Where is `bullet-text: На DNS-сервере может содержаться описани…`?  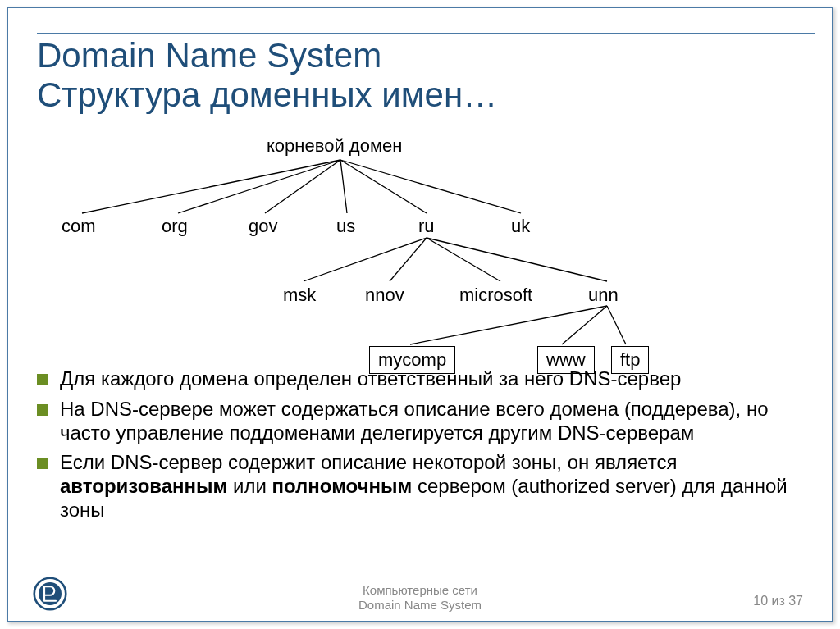
bullet-text: На DNS-сервере может содержаться описани… is located at coordinates (433, 422).